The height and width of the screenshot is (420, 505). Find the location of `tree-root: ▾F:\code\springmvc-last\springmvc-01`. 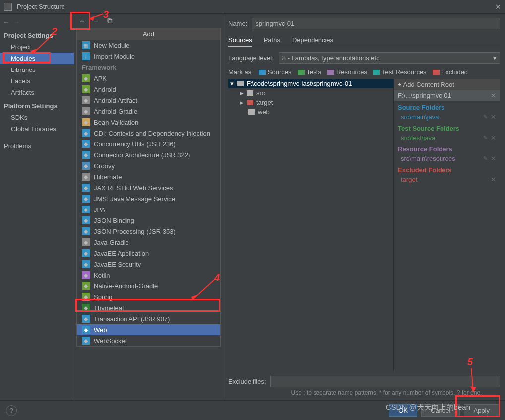

tree-root: ▾F:\code\springmvc-last\springmvc-01 is located at coordinates (311, 83).